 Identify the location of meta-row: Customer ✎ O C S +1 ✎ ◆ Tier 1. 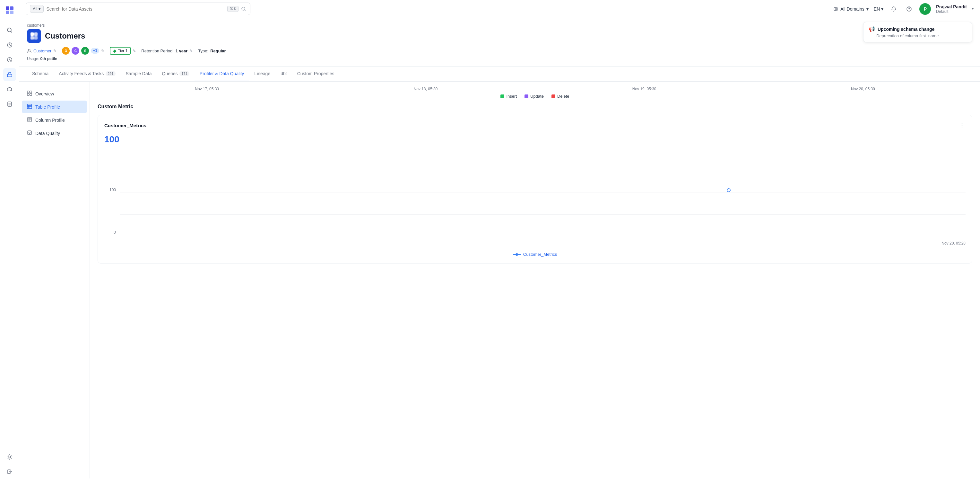
(500, 51).